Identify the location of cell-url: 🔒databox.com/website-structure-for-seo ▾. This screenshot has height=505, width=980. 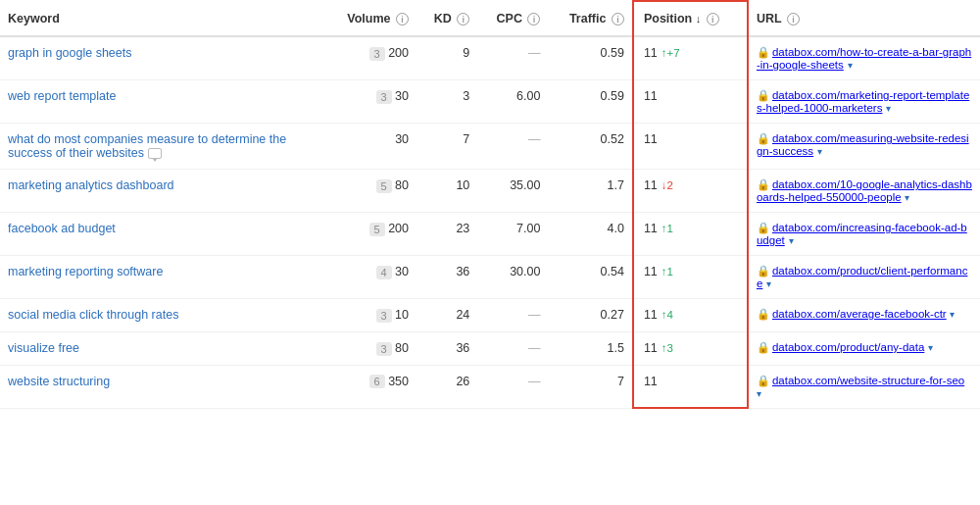
(864, 386).